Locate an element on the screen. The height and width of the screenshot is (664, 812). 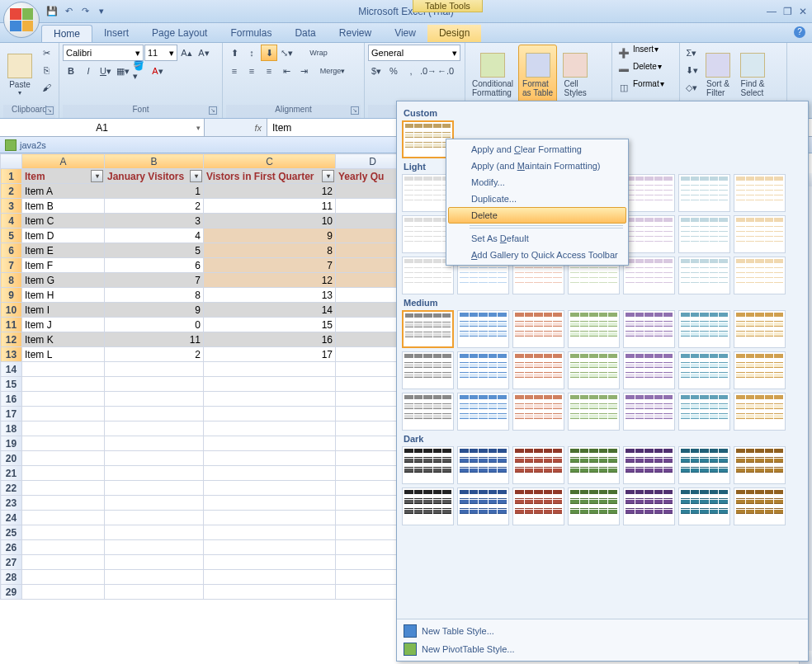
align-right-icon: ≡ is located at coordinates (269, 71).